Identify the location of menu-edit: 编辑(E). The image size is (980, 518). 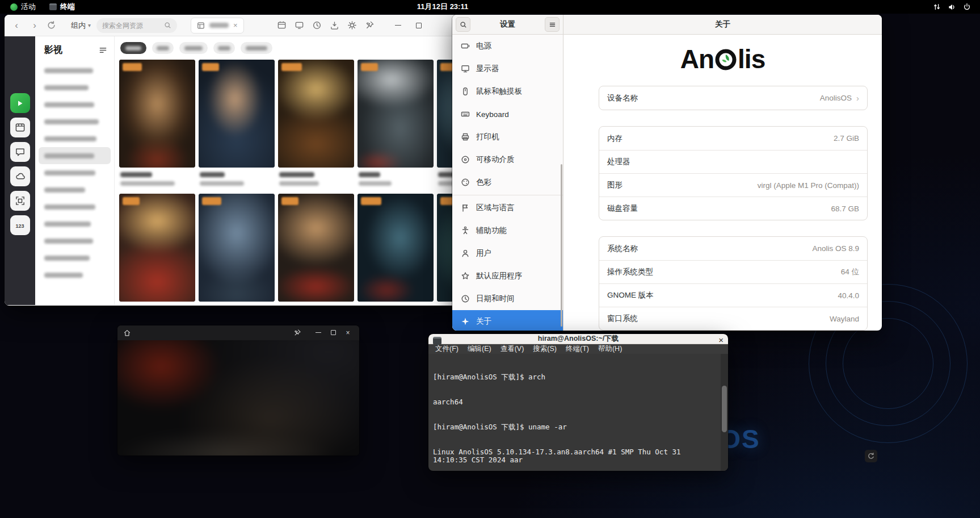
(480, 349).